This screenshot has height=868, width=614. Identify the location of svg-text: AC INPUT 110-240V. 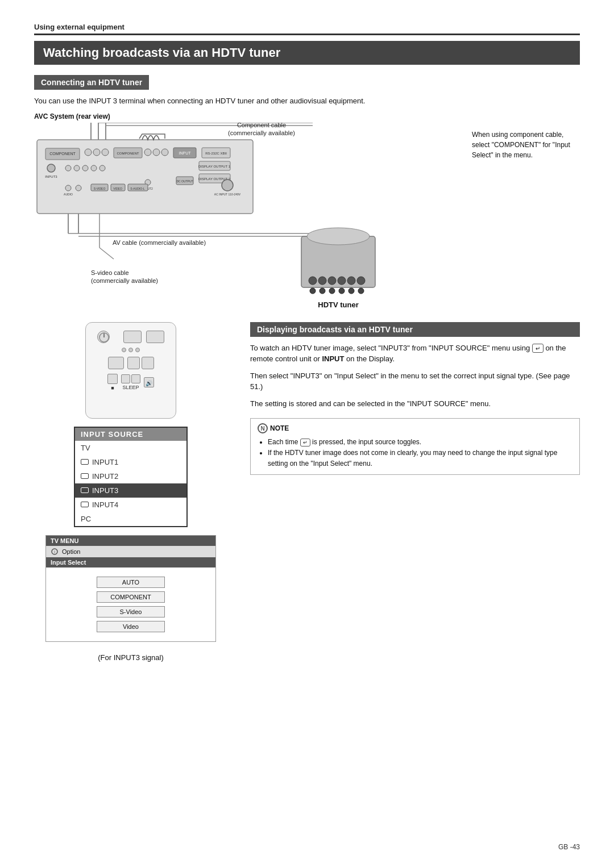
(227, 194).